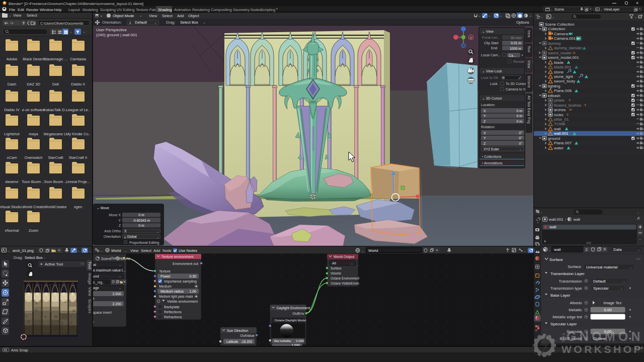 Image resolution: width=644 pixels, height=362 pixels. I want to click on svg-text: 2, so click(587, 249).